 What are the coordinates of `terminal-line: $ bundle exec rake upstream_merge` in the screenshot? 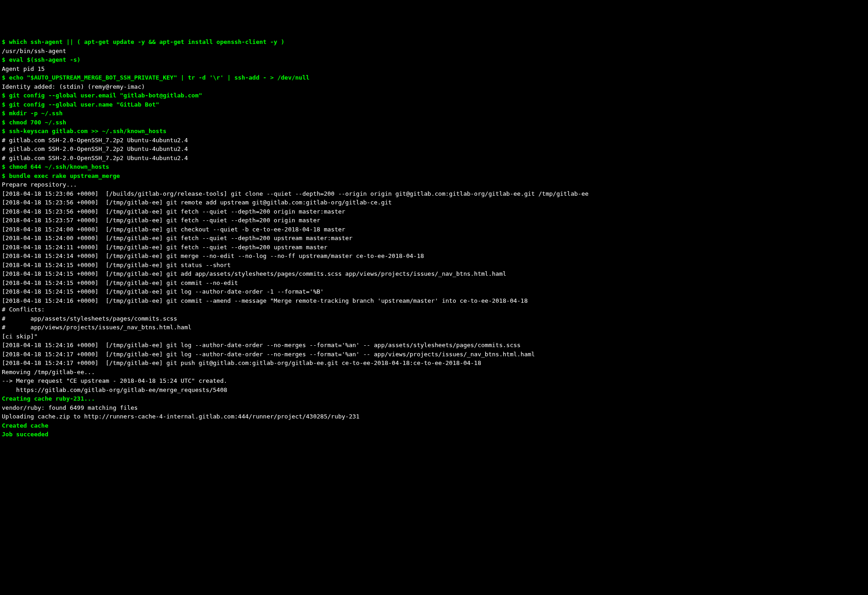 It's located at (434, 176).